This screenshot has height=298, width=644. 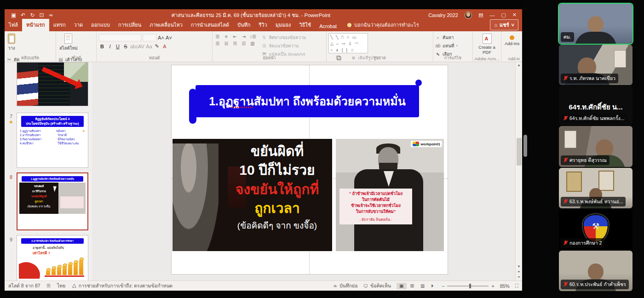 What do you see at coordinates (52, 201) in the screenshot?
I see `thumbnail-slide-8-selected: 1.อุฏฐานสัมปทา ถึงพร้อมด้วยความหมั่น ขยั…` at bounding box center [52, 201].